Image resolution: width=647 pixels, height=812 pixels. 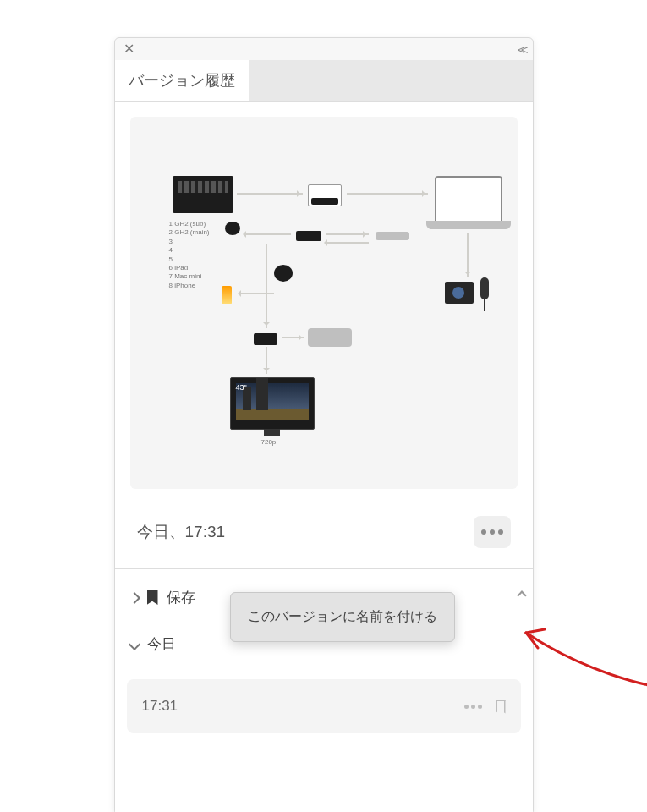 I want to click on tabs-filler, so click(x=391, y=80).